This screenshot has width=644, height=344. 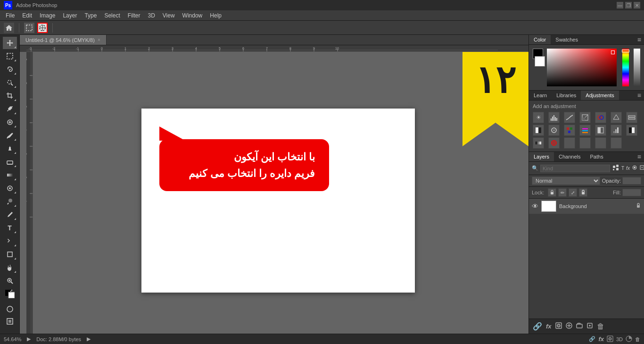 I want to click on tool-dodge, so click(x=10, y=201).